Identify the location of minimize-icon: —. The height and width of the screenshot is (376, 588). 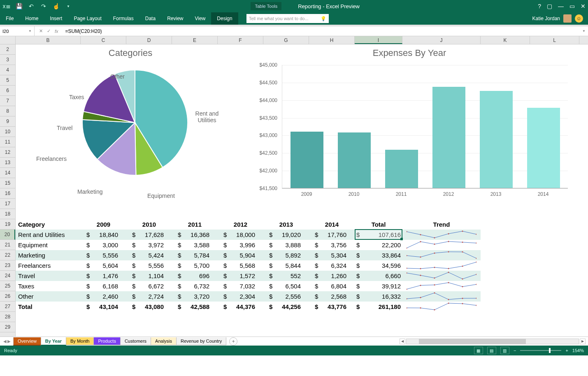
(561, 6).